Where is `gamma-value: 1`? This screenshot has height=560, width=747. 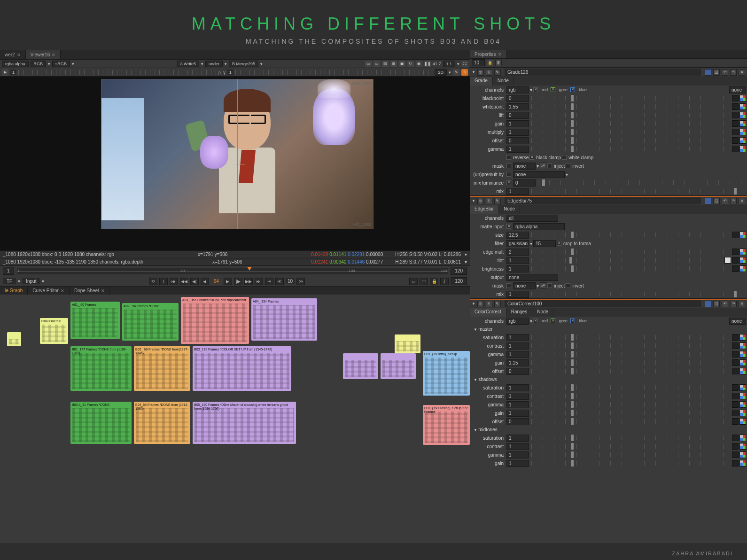
gamma-value: 1 is located at coordinates (230, 72).